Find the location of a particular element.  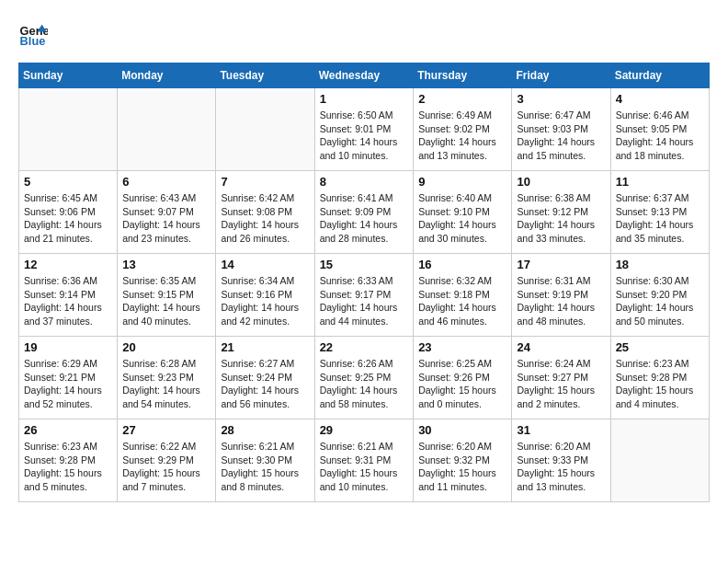

day-info: Sunrise: 6:47 AMSunset: 9:03 PMDaylight:… is located at coordinates (561, 136).